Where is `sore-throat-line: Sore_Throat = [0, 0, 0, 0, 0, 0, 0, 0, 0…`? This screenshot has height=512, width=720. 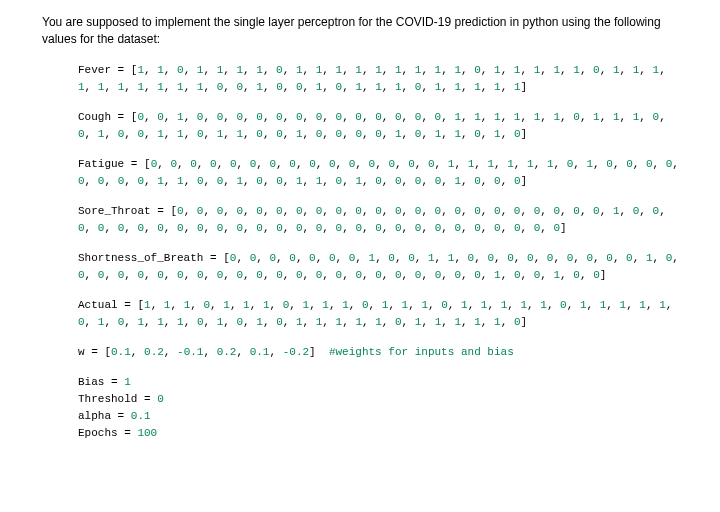 sore-throat-line: Sore_Throat = [0, 0, 0, 0, 0, 0, 0, 0, 0… is located at coordinates (381, 220).